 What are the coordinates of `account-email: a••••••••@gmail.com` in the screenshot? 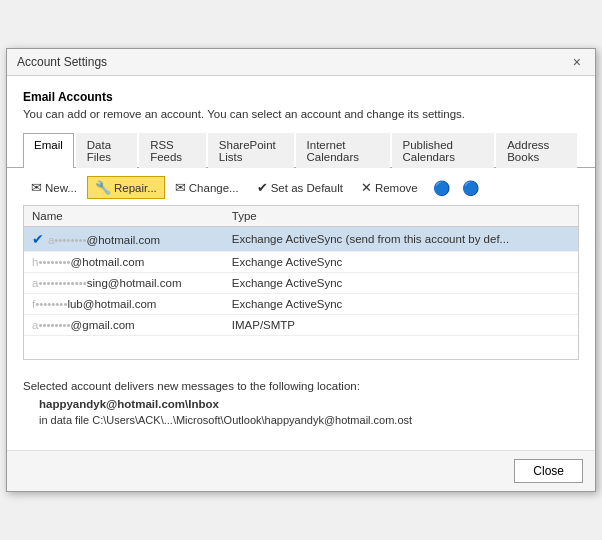 It's located at (84, 325).